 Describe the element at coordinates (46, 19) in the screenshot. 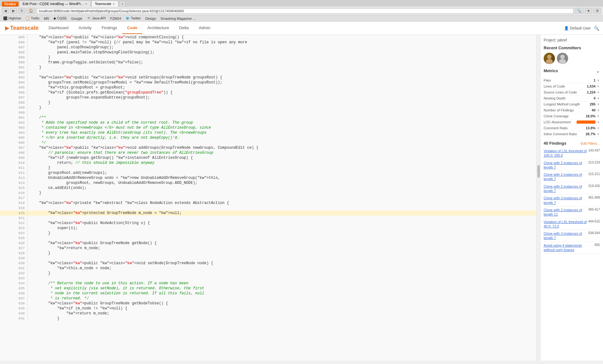

I see `bookmark-mr: MR` at that location.